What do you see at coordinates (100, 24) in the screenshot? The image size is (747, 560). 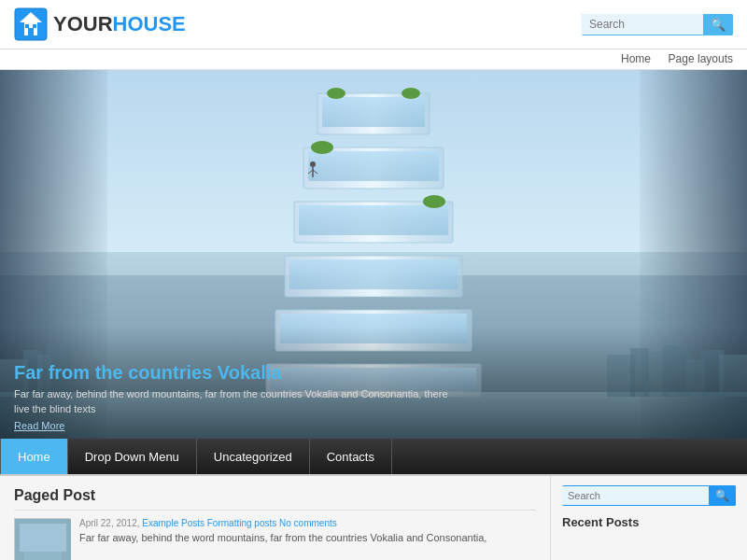 I see `logo: YOURHOUSE .logo-text-wrap { font-size: 2…` at bounding box center [100, 24].